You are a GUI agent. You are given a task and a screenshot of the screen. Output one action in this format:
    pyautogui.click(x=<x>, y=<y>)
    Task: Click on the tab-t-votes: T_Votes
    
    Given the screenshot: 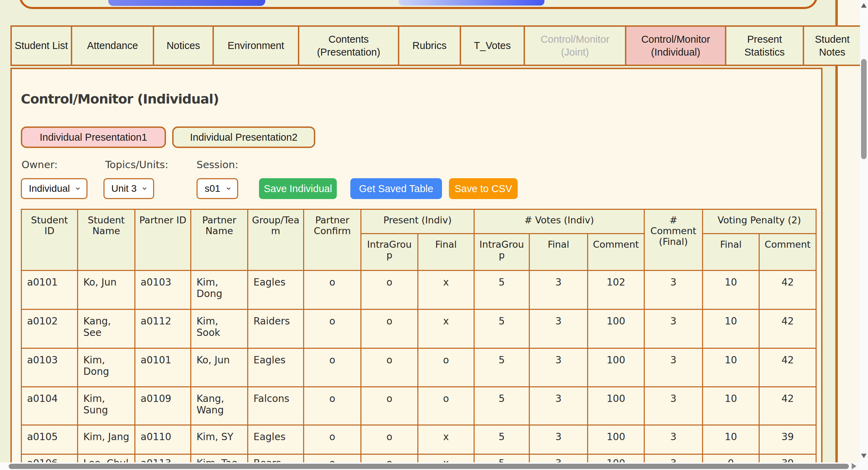 What is the action you would take?
    pyautogui.click(x=492, y=46)
    